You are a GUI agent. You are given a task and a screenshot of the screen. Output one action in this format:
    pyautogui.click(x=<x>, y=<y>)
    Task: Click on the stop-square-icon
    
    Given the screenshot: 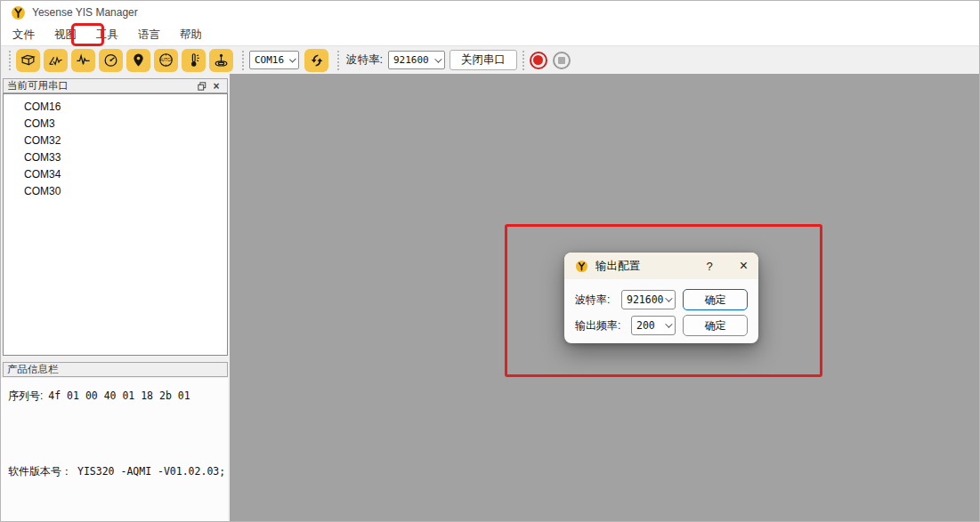 What is the action you would take?
    pyautogui.click(x=562, y=60)
    